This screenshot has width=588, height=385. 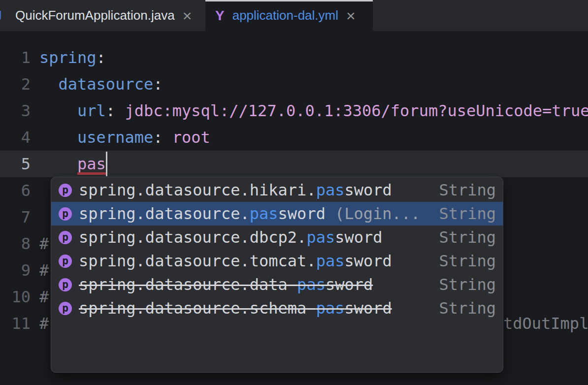 I want to click on completion-item: pspring.datasource.hikari.passwordString, so click(x=277, y=190).